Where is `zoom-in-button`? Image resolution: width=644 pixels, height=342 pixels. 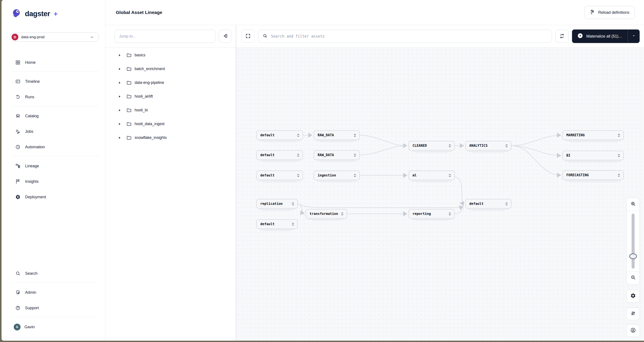 zoom-in-button is located at coordinates (633, 204).